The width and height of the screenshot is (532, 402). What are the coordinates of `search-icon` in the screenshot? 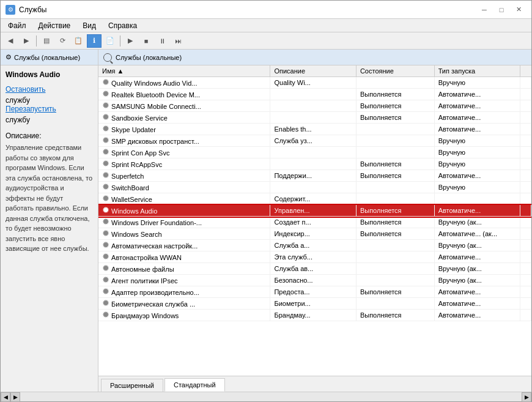 It's located at (108, 58).